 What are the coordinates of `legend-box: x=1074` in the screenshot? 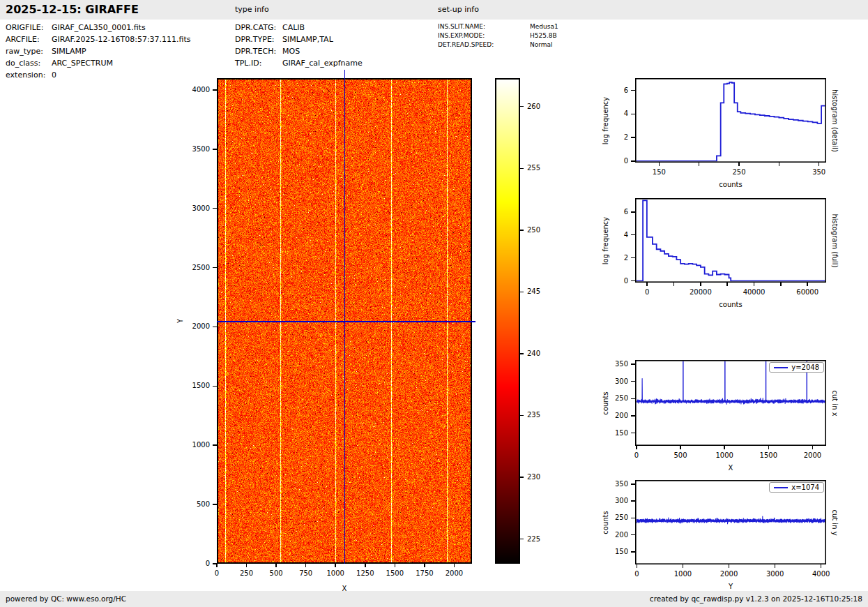 It's located at (796, 487).